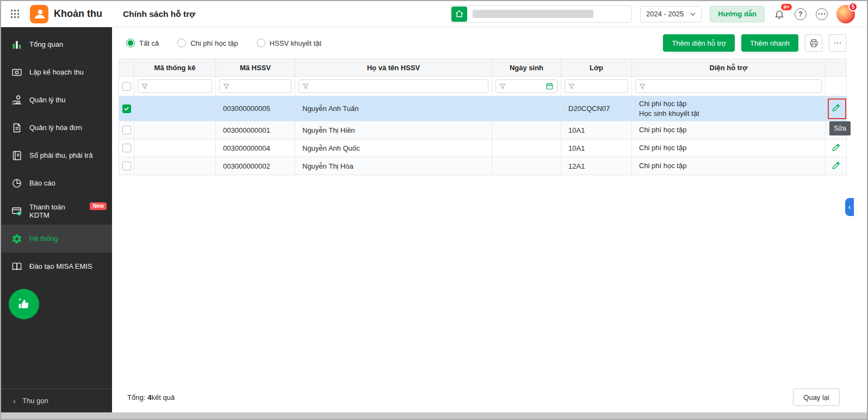  I want to click on notification-bell-icon: 9+, so click(779, 14).